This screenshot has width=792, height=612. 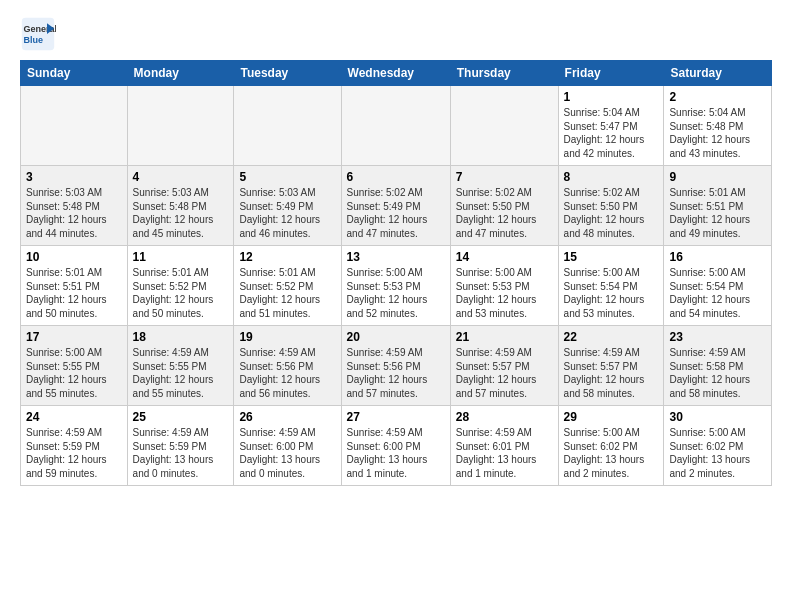 What do you see at coordinates (718, 177) in the screenshot?
I see `day-number: 9` at bounding box center [718, 177].